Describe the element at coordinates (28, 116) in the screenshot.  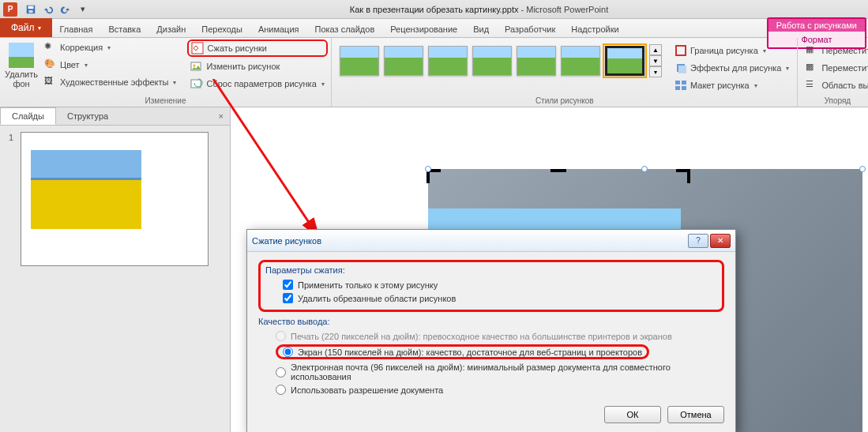
I see `tab-slides: Слайды` at that location.